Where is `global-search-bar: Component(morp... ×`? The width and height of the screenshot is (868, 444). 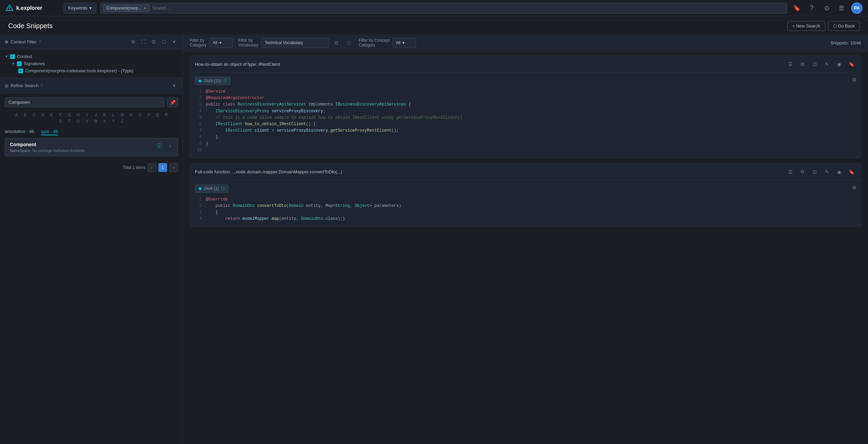 global-search-bar: Component(morp... × is located at coordinates (444, 8).